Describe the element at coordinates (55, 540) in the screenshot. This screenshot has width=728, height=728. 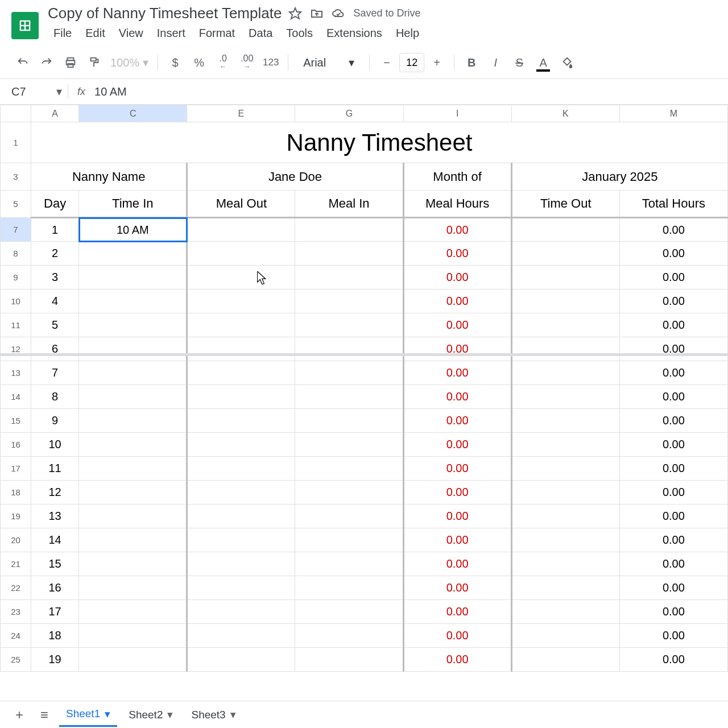
I see `cell-day: 14` at that location.